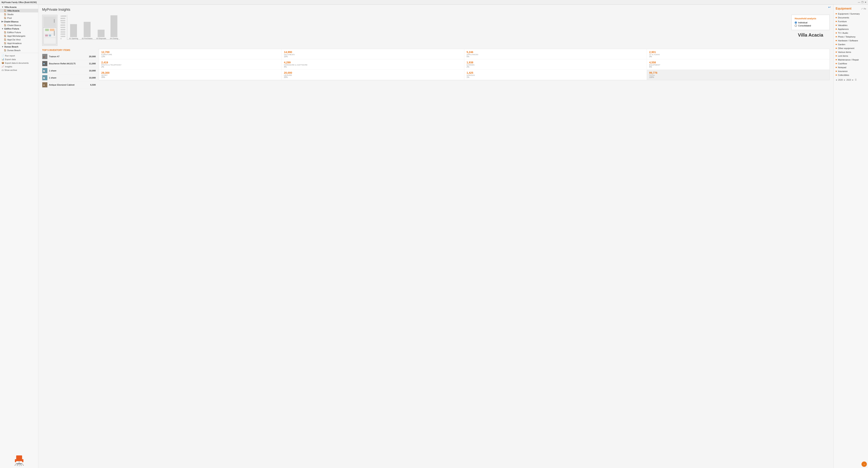 The width and height of the screenshot is (868, 468). Describe the element at coordinates (844, 80) in the screenshot. I see `next-year-button: ►` at that location.